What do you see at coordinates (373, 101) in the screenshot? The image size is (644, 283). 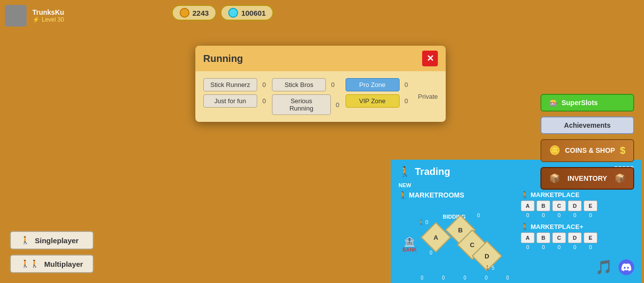 I see `vip-zone-button: VIP Zone` at bounding box center [373, 101].